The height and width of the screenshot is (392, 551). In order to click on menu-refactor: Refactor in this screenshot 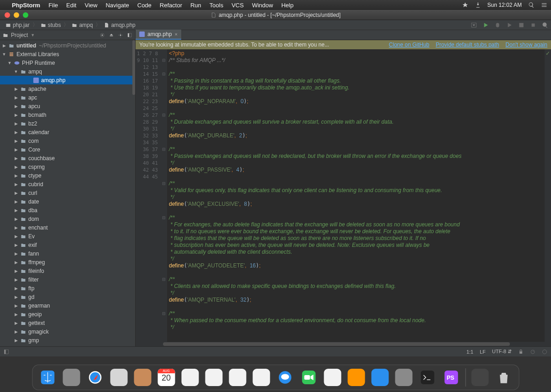, I will do `click(171, 5)`.